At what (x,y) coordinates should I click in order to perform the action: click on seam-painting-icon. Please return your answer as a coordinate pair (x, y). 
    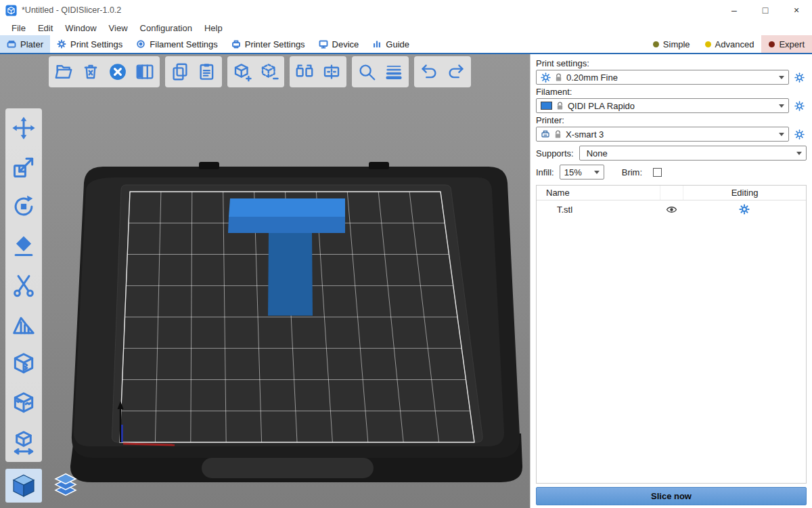
    Looking at the image, I should click on (24, 364).